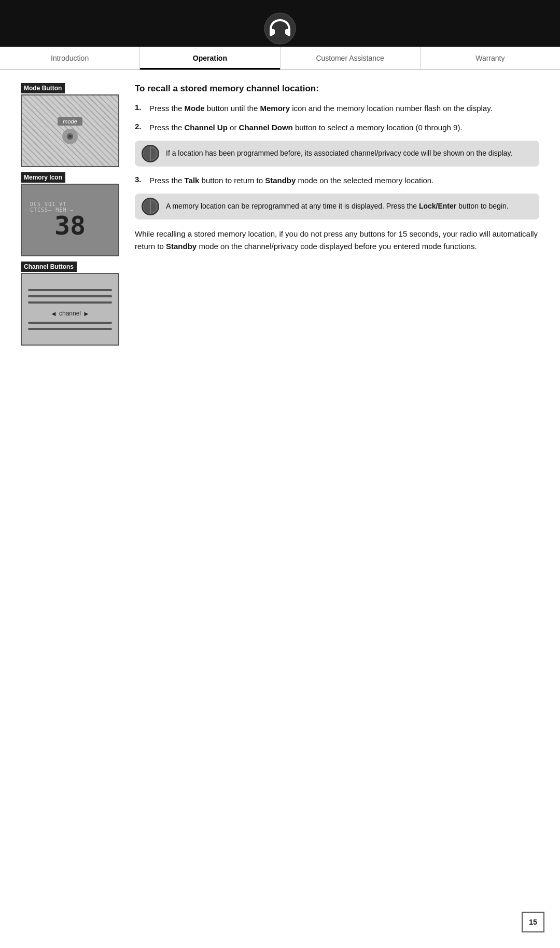 The height and width of the screenshot is (948, 560). I want to click on standby-bold-1: Standby, so click(280, 181).